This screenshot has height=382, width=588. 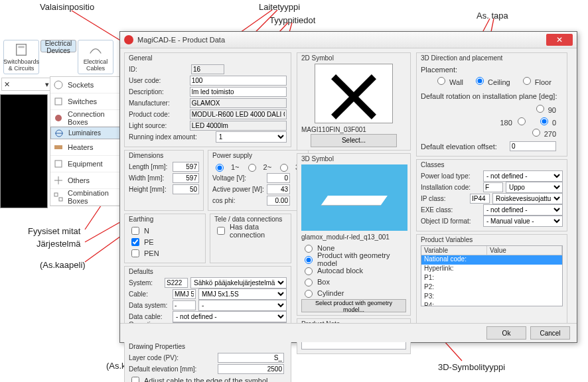 I want to click on field-power-load-type: - not defined -, so click(x=523, y=176).